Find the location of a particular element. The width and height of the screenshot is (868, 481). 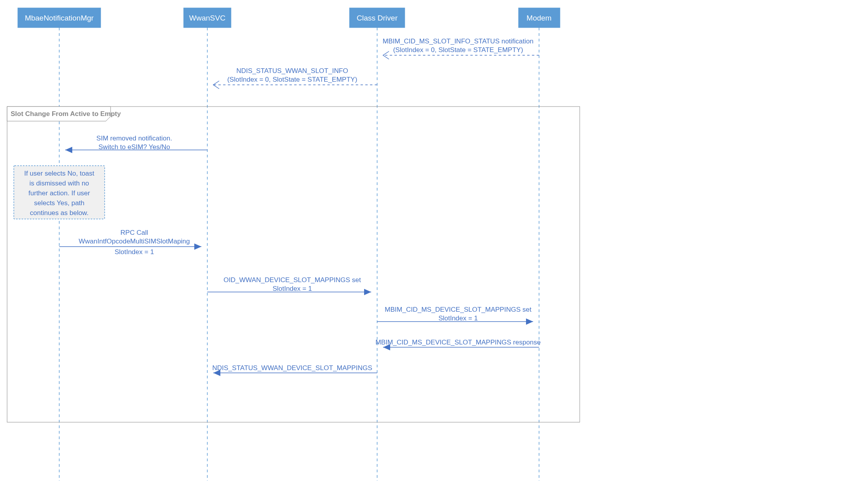

note-l5: continues as below. is located at coordinates (59, 213).